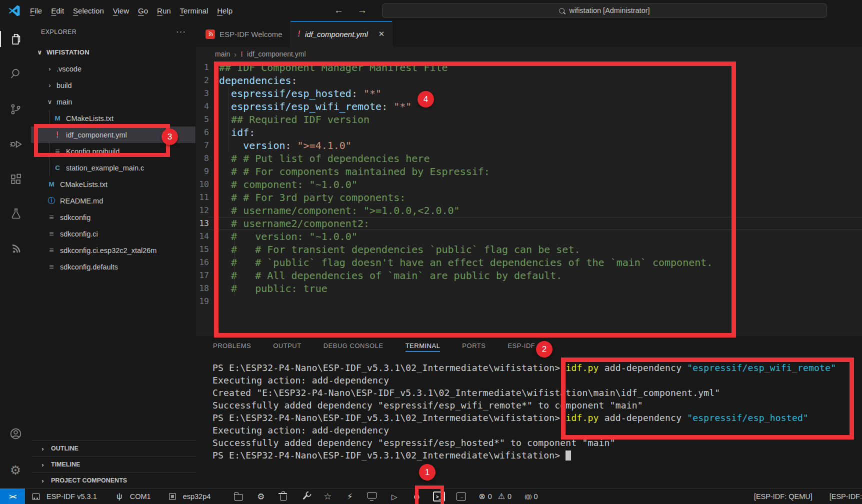 This screenshot has height=504, width=862. What do you see at coordinates (536, 496) in the screenshot?
I see `status-count: 0` at bounding box center [536, 496].